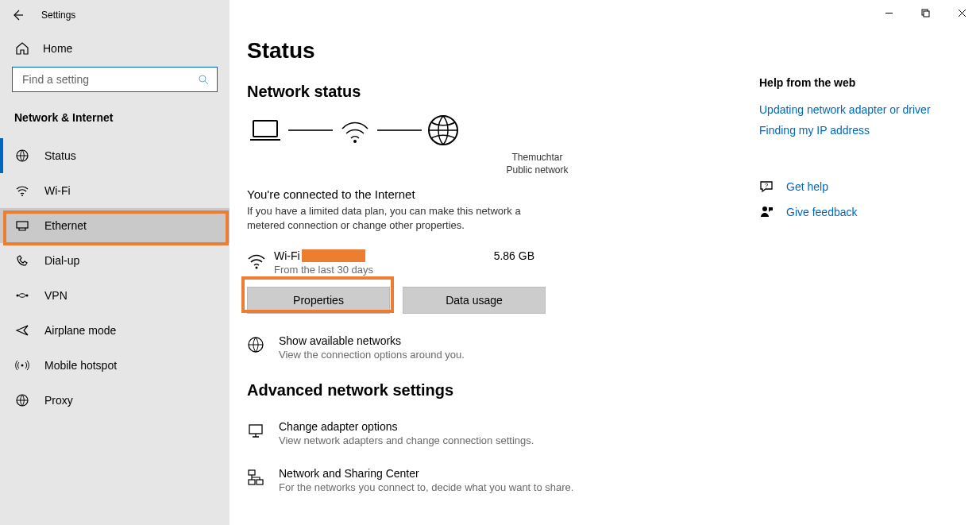 This screenshot has width=980, height=525. What do you see at coordinates (372, 341) in the screenshot?
I see `option-title: Show available networks` at bounding box center [372, 341].